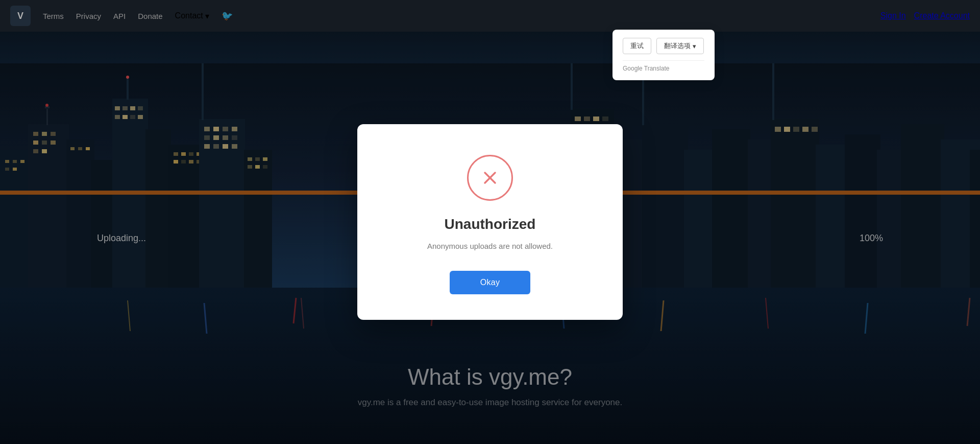 This screenshot has height=444, width=980. Describe the element at coordinates (664, 55) in the screenshot. I see `translate-popup: 重试 翻译选项 ▾ Google Translate` at that location.